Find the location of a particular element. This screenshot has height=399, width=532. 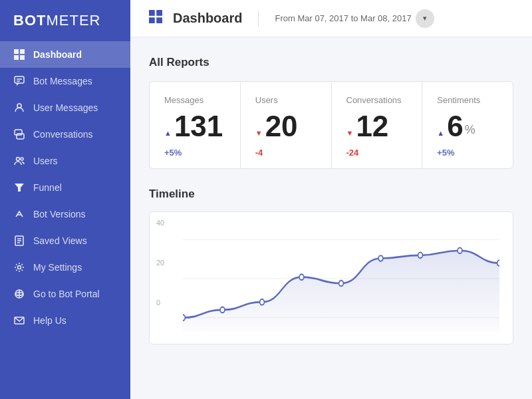

sidebar-item-bot-versions: Bot Versions is located at coordinates (65, 214).